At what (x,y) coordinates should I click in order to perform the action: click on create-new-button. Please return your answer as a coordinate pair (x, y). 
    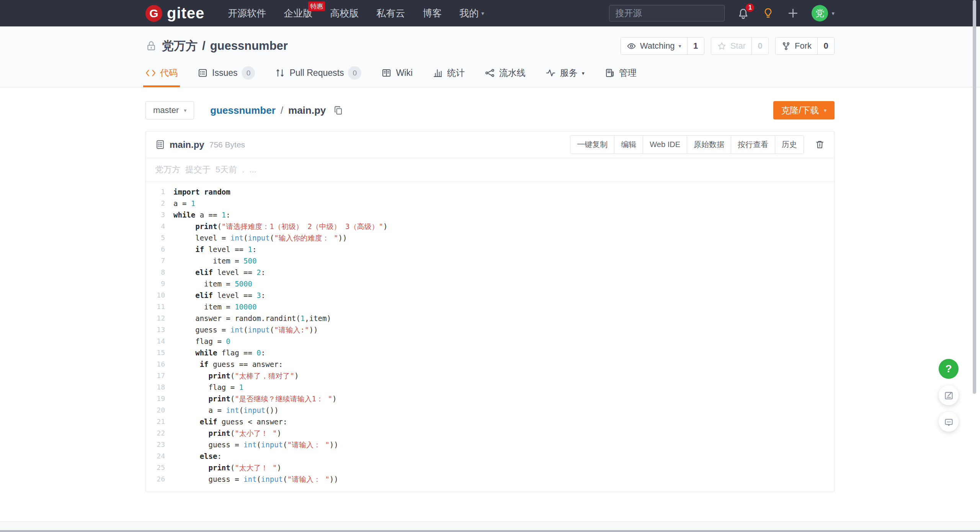
    Looking at the image, I should click on (793, 13).